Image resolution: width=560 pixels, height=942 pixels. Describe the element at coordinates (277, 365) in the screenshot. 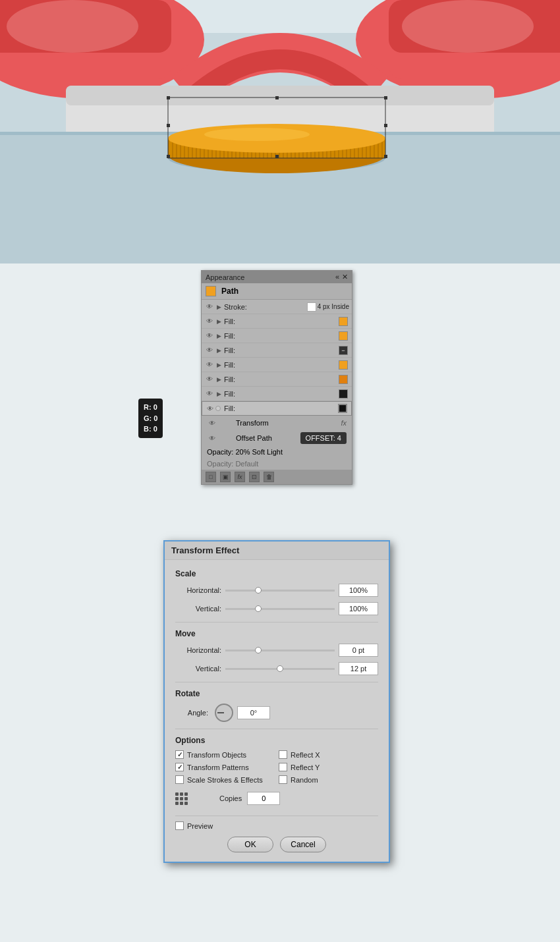

I see `fill-row-4: 👁 ▶ Fill:` at that location.